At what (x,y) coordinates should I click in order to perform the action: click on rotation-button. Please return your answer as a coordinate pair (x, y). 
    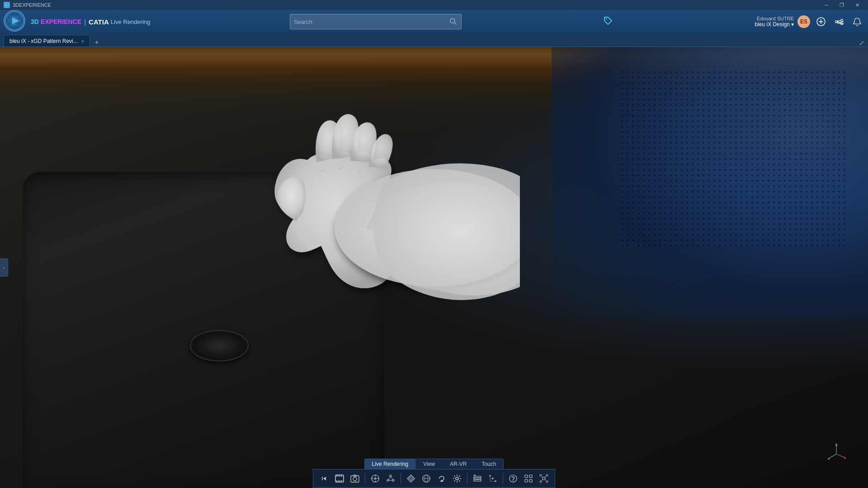
    Looking at the image, I should click on (442, 479).